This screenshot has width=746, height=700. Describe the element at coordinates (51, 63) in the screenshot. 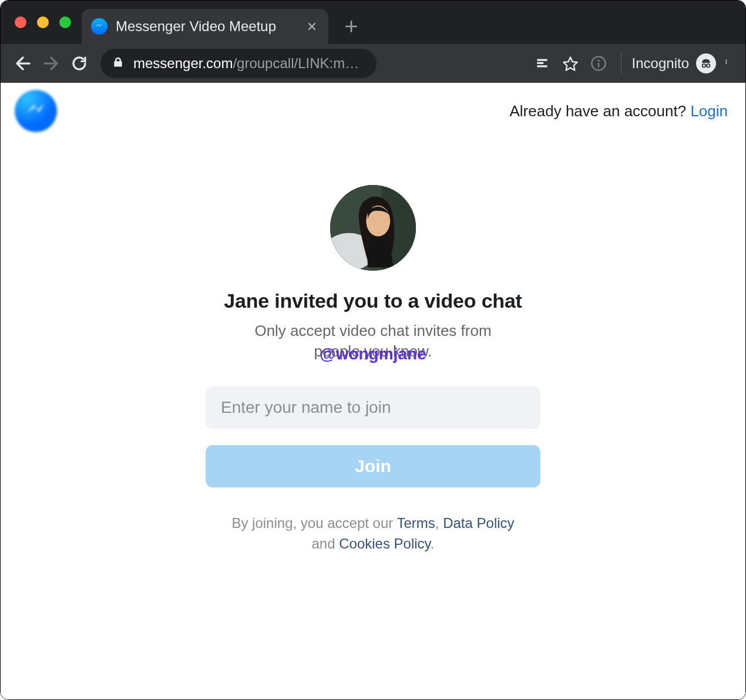

I see `forward-button` at that location.